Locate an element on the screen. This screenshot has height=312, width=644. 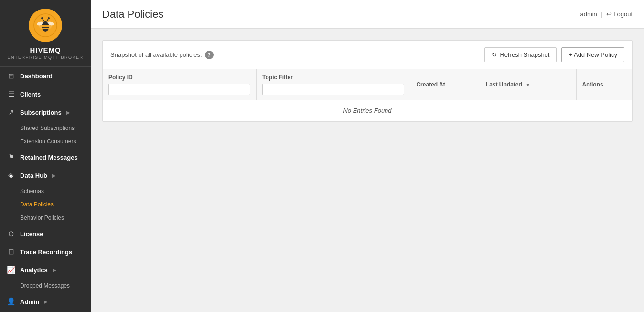
sidebar: HIVEMQ ENTERPRISE MQTT BROKER ⊞ Dashboar… is located at coordinates (45, 156).